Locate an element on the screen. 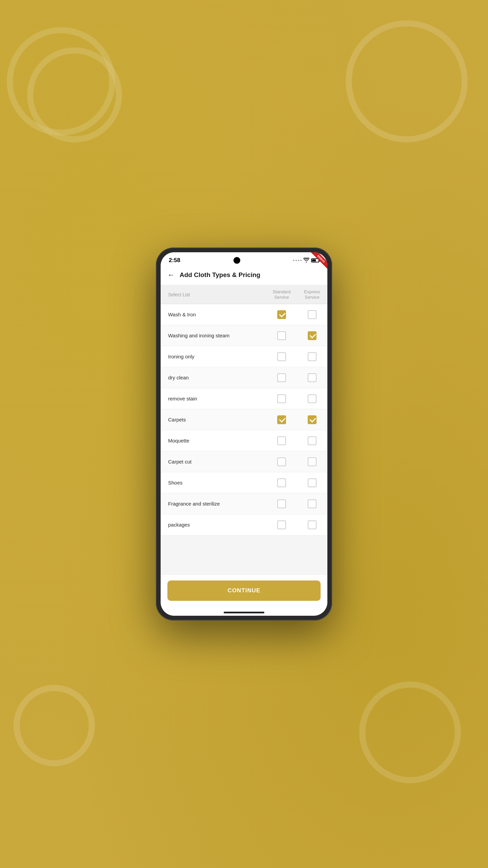  signal-dots-icon is located at coordinates (298, 260).